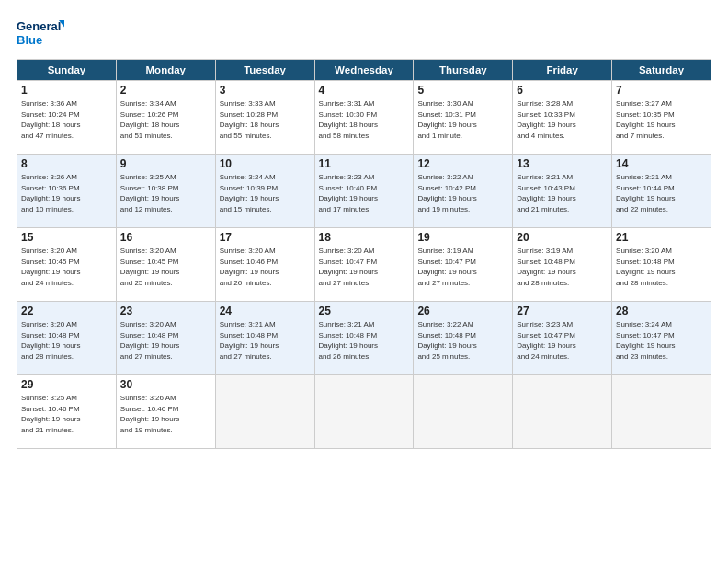 This screenshot has height=563, width=728. What do you see at coordinates (66, 414) in the screenshot?
I see `day-info: Sunrise: 3:25 AMSunset: 10:46 PMDaylight…` at bounding box center [66, 414].